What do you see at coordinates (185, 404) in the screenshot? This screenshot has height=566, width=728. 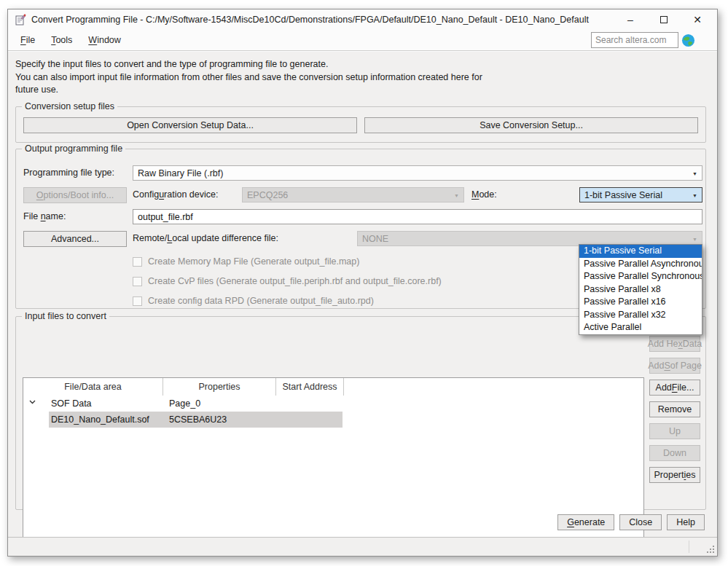 I see `cell-properties: Page_0` at bounding box center [185, 404].